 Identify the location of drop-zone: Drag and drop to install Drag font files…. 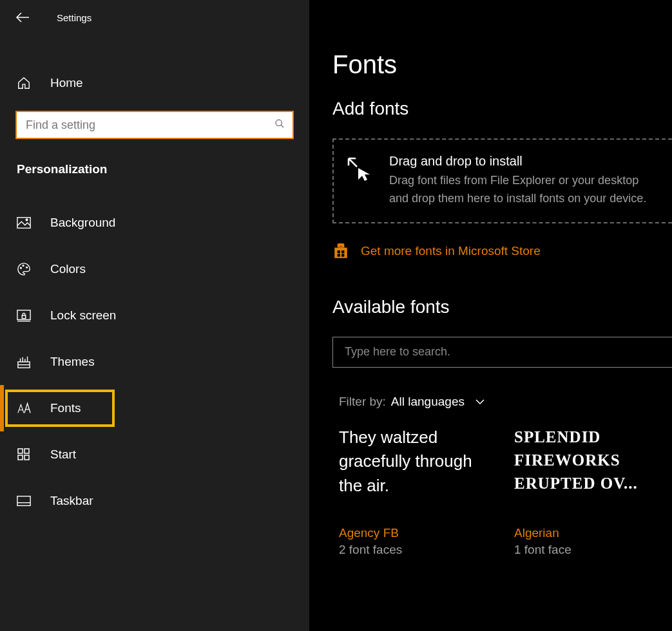
(503, 181).